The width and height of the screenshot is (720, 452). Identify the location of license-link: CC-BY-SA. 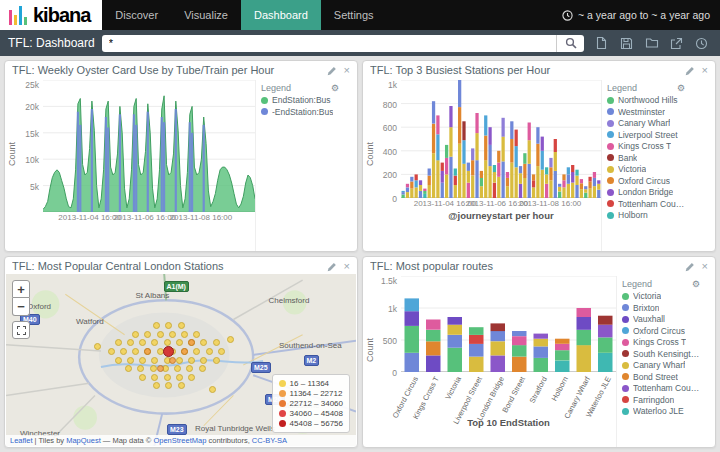
(270, 440).